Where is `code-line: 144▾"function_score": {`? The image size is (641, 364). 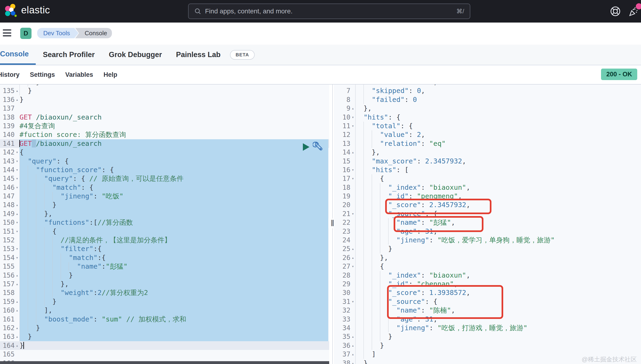 code-line: 144▾"function_score": { is located at coordinates (165, 170).